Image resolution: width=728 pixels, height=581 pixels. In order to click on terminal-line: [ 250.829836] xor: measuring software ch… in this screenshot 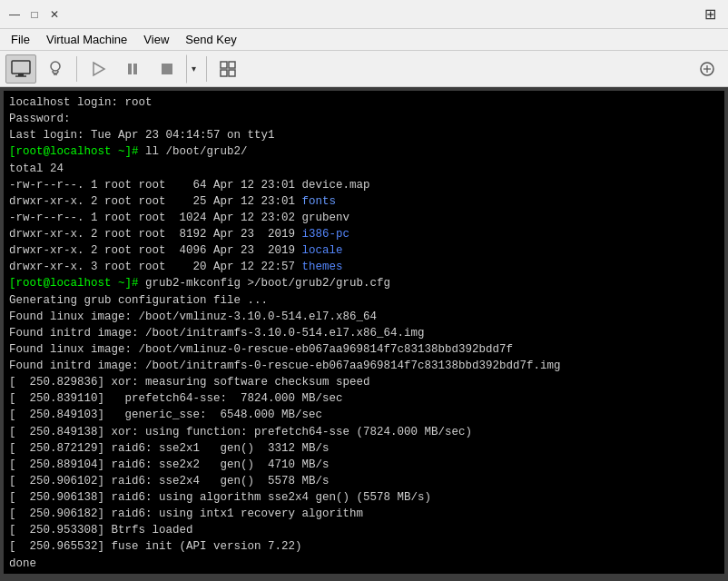, I will do `click(364, 382)`.